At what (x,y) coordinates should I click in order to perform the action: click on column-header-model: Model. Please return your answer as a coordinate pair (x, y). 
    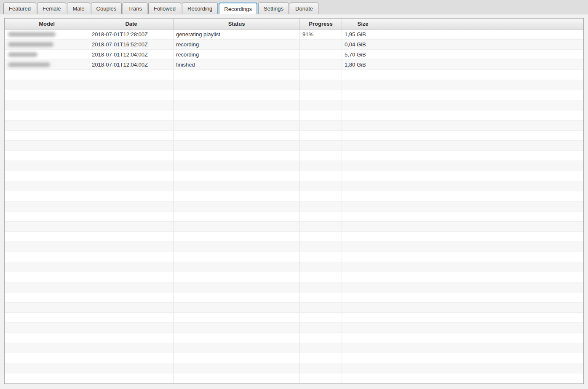
    Looking at the image, I should click on (47, 24).